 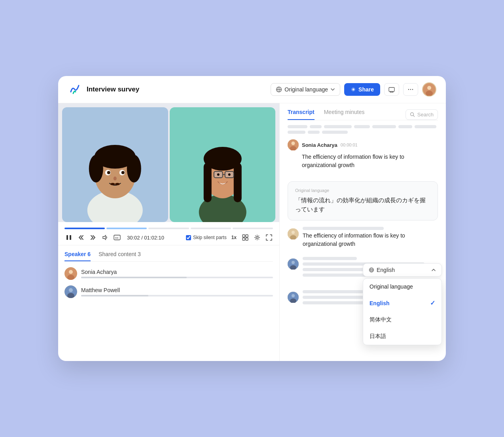 I want to click on tab-speaker: Speaker 6, so click(x=78, y=256).